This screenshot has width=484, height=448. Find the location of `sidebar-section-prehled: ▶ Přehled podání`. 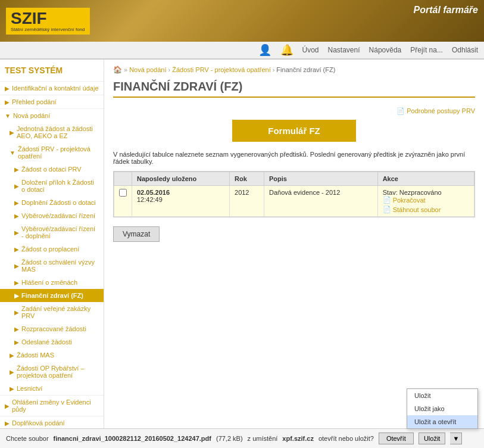

sidebar-section-prehled: ▶ Přehled podání is located at coordinates (52, 102).